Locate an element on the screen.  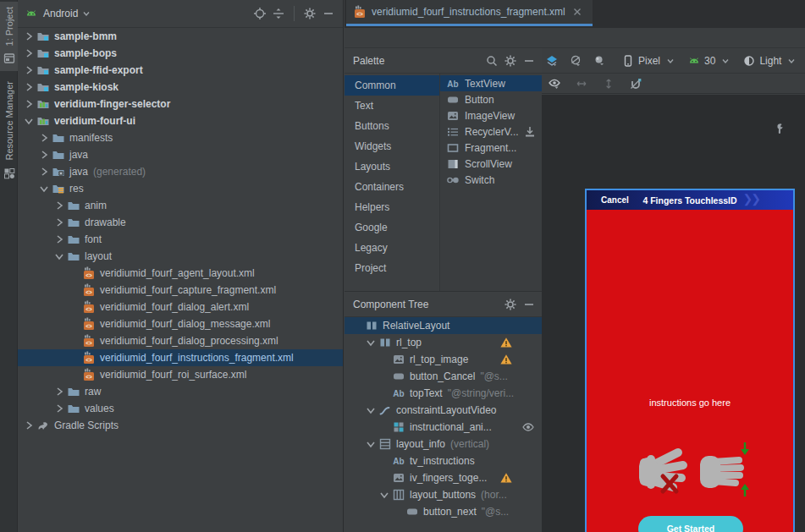
component-tree-row: button_Cancel"@s... is located at coordinates (444, 376).